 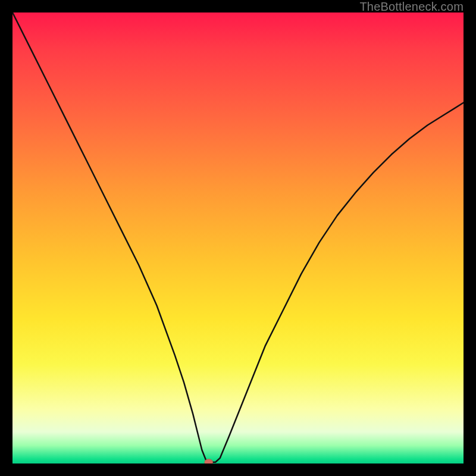 What do you see at coordinates (412, 7) in the screenshot?
I see `watermark-text: TheBottleneck.com` at bounding box center [412, 7].